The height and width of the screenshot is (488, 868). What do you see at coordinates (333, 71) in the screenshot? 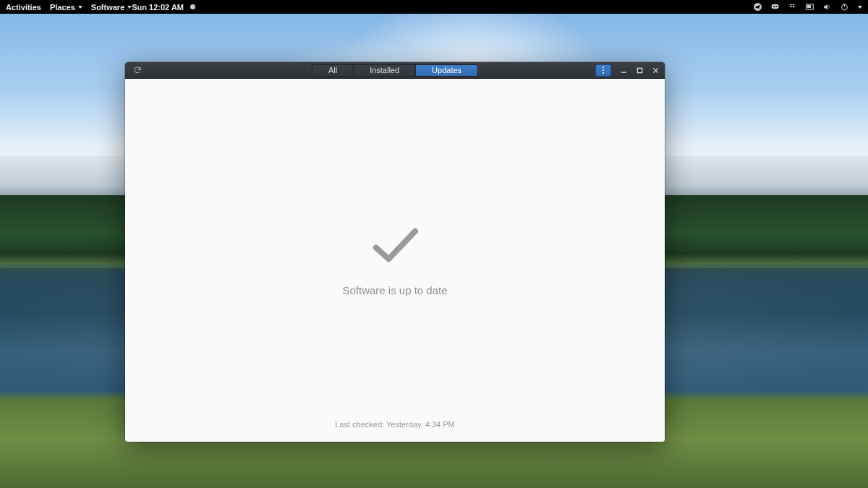
I see `tab-all: All` at bounding box center [333, 71].